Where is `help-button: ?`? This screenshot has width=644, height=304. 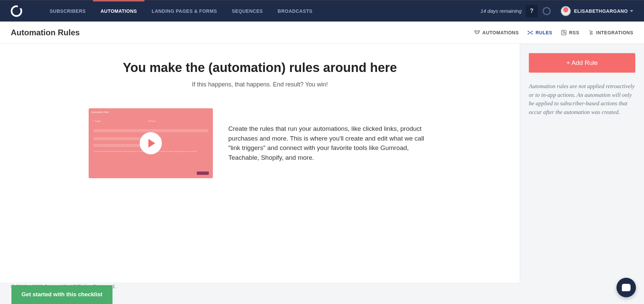 help-button: ? is located at coordinates (532, 11).